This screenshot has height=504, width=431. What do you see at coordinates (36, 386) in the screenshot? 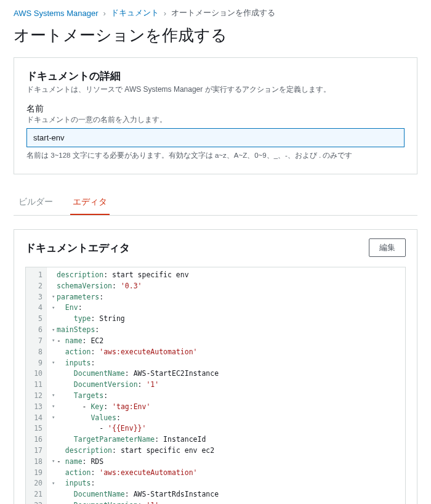
I see `code-gutter: 1234567891011121314151617181920212223242…` at bounding box center [36, 386].